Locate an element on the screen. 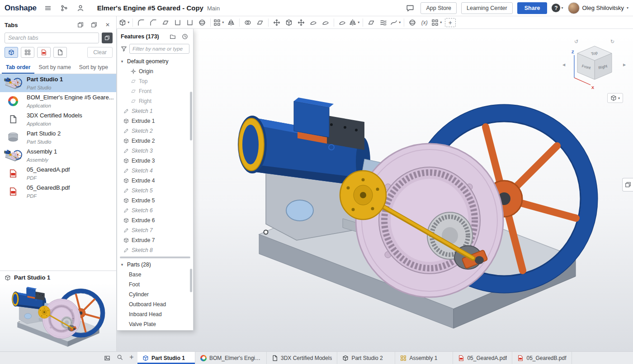  feature-row: Sketch 7 is located at coordinates (155, 230).